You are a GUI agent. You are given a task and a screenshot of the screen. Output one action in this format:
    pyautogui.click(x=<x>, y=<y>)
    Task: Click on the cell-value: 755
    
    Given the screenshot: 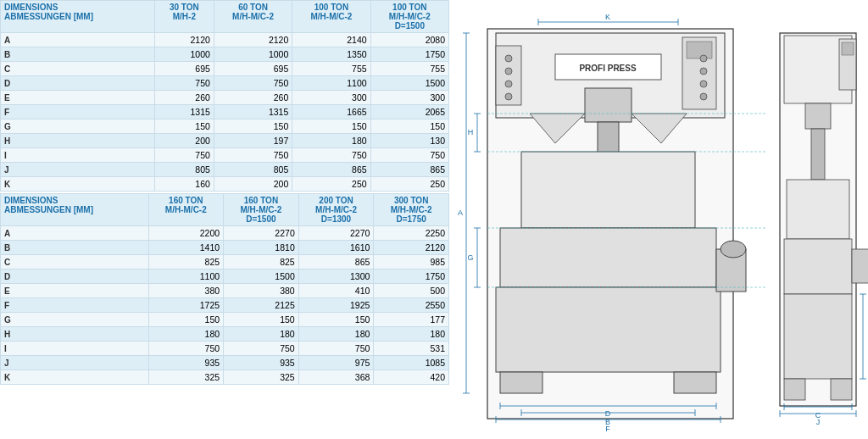 What is the action you would take?
    pyautogui.click(x=409, y=69)
    